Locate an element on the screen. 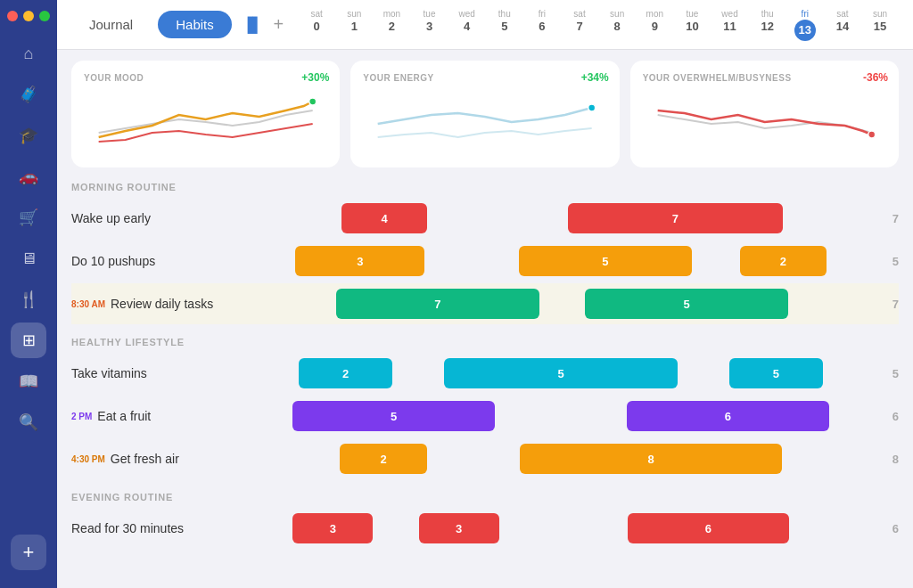 This screenshot has height=588, width=913. morning-routine-label: MORNING ROUTINE is located at coordinates (485, 187).